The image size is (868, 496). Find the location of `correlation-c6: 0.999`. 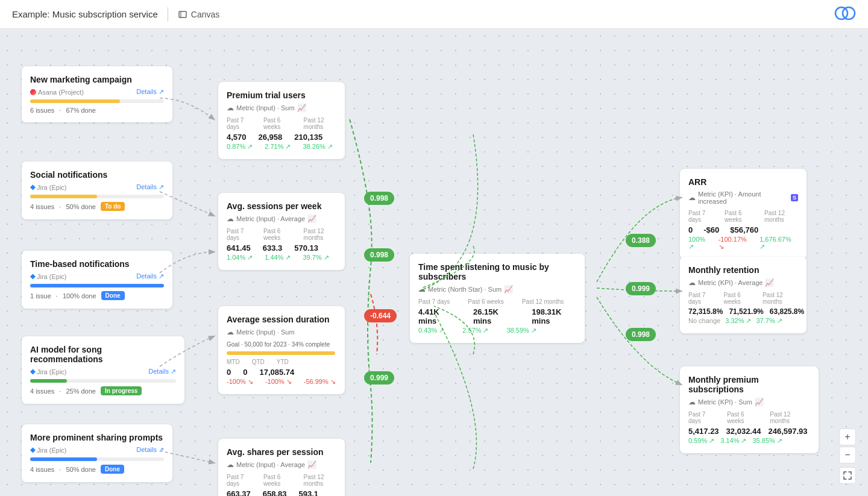

correlation-c6: 0.999 is located at coordinates (641, 289).